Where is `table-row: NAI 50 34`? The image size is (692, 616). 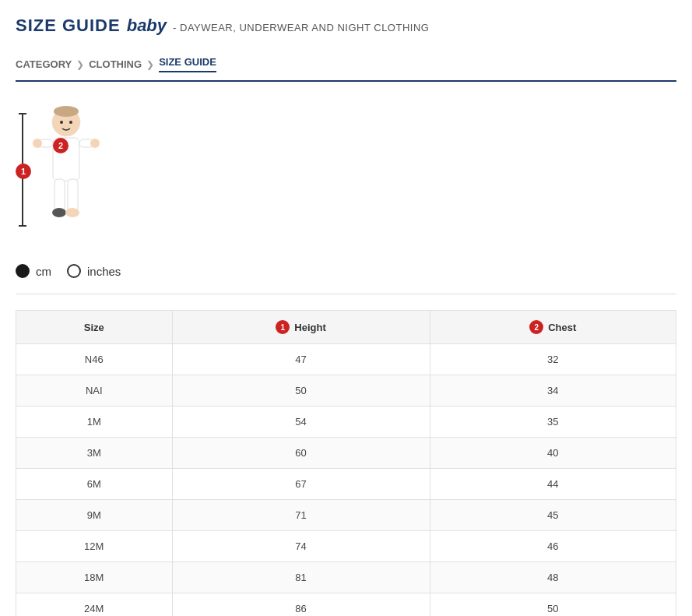
table-row: NAI 50 34 is located at coordinates (346, 391).